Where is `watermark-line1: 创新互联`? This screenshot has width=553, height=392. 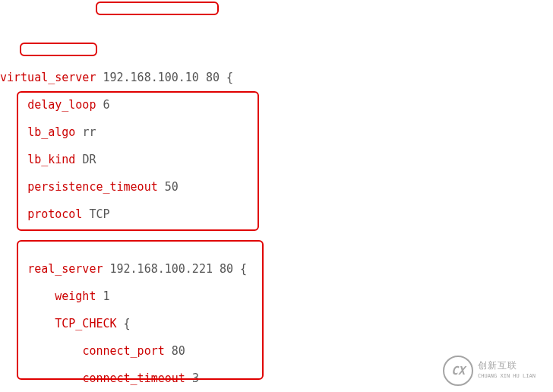
watermark-line1: 创新互联 is located at coordinates (507, 365).